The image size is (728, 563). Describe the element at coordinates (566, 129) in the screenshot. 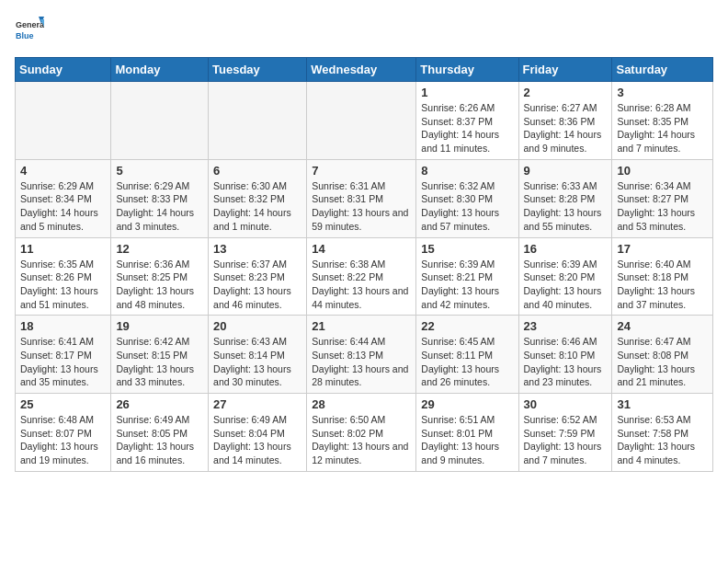

I see `day-info: Sunrise: 6:27 AMSunset: 8:36 PMDaylight:…` at that location.